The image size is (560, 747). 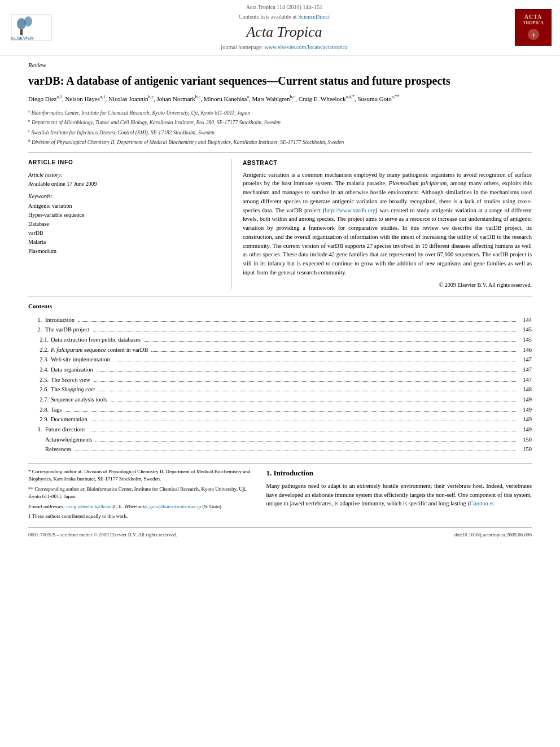 What do you see at coordinates (387, 224) in the screenshot?
I see `abstract-text: Antigenic variation is a common mechanis…` at bounding box center [387, 224].